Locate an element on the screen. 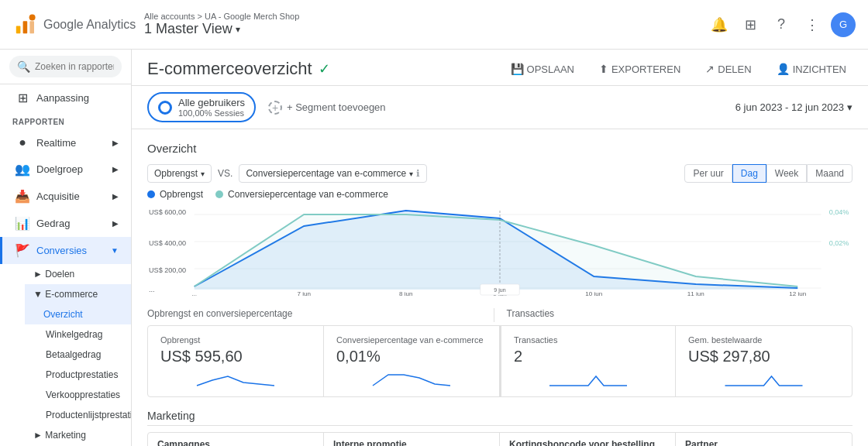 The width and height of the screenshot is (868, 446). sidebar-item-winkelgedrag: Winkelgedrag is located at coordinates (78, 334).